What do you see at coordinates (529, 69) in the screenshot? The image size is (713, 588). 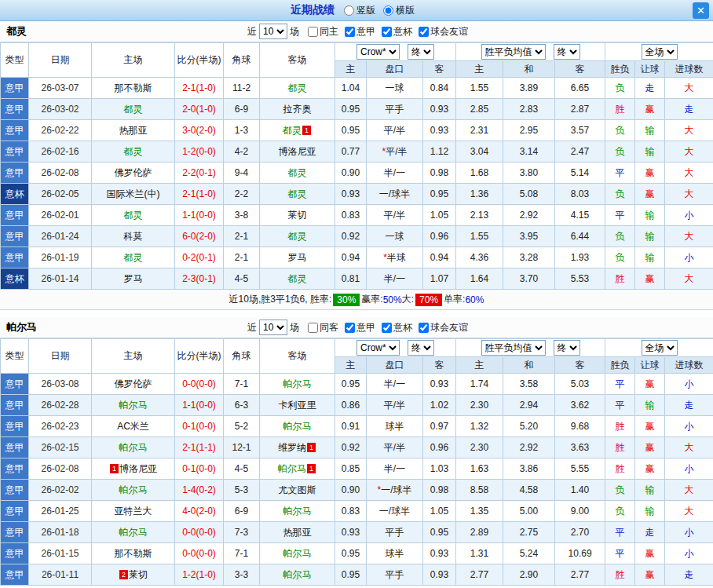 I see `sub-column-header: 和` at bounding box center [529, 69].